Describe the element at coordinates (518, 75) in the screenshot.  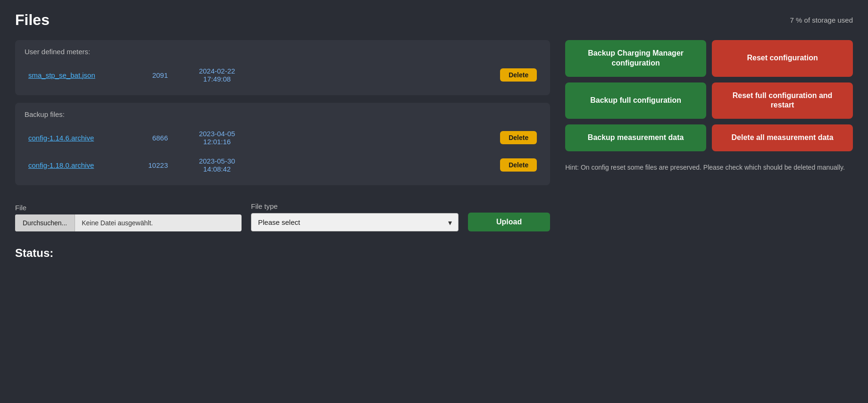
I see `delete-button-sma: Delete` at that location.